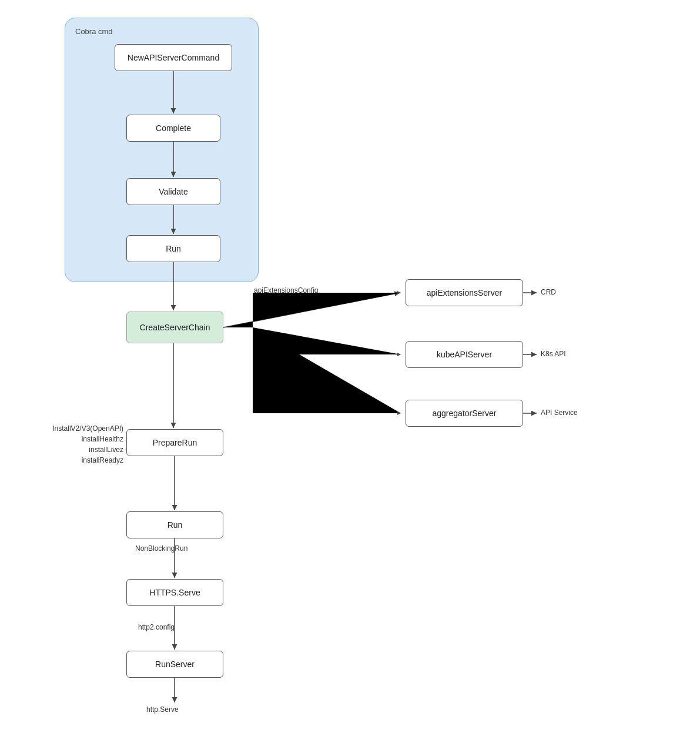 The image size is (700, 753). Describe the element at coordinates (464, 354) in the screenshot. I see `node-kube-api-server: kubeAPIServer` at that location.